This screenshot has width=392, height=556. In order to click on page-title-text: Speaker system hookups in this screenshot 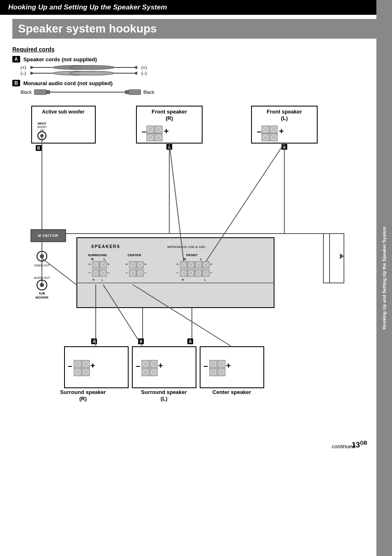, I will do `click(88, 29)`.